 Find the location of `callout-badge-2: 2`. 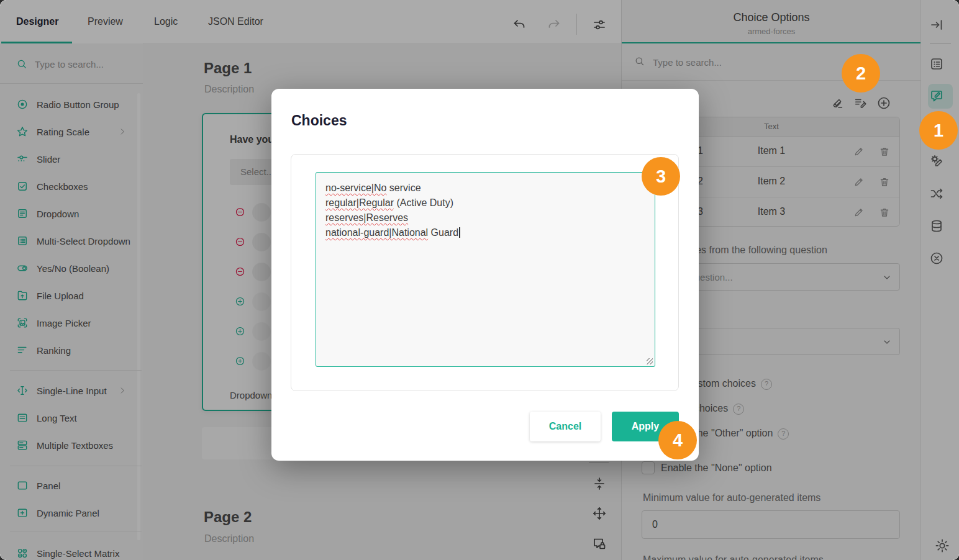

callout-badge-2: 2 is located at coordinates (861, 73).